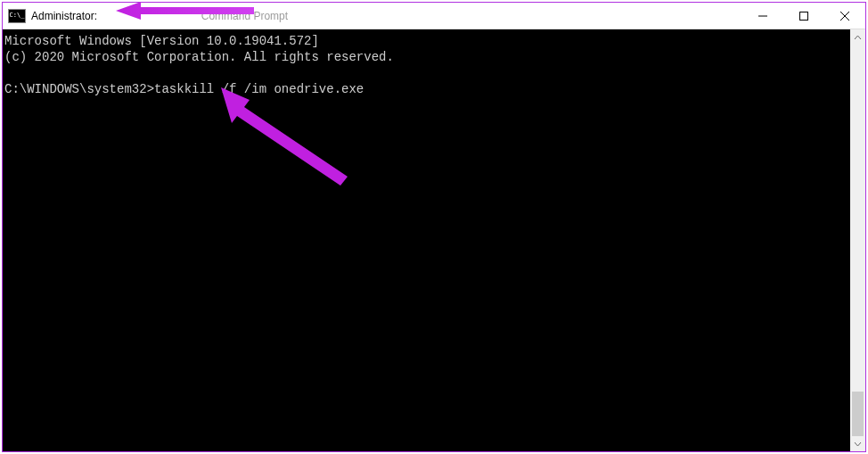 The image size is (868, 454). What do you see at coordinates (145, 16) in the screenshot?
I see `title-left: Administrator: Command Prompt` at bounding box center [145, 16].